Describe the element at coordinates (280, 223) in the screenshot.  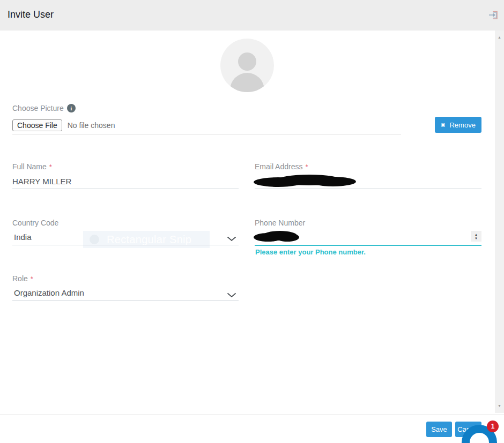
I see `phone-field: Phone Number` at that location.